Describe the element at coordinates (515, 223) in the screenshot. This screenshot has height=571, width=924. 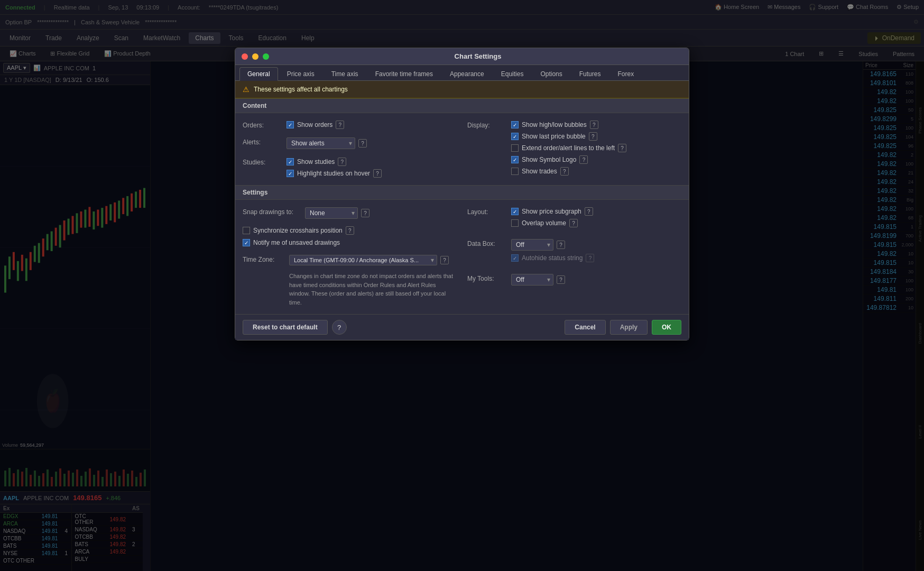
I see `overlap-volume-checkbox` at that location.